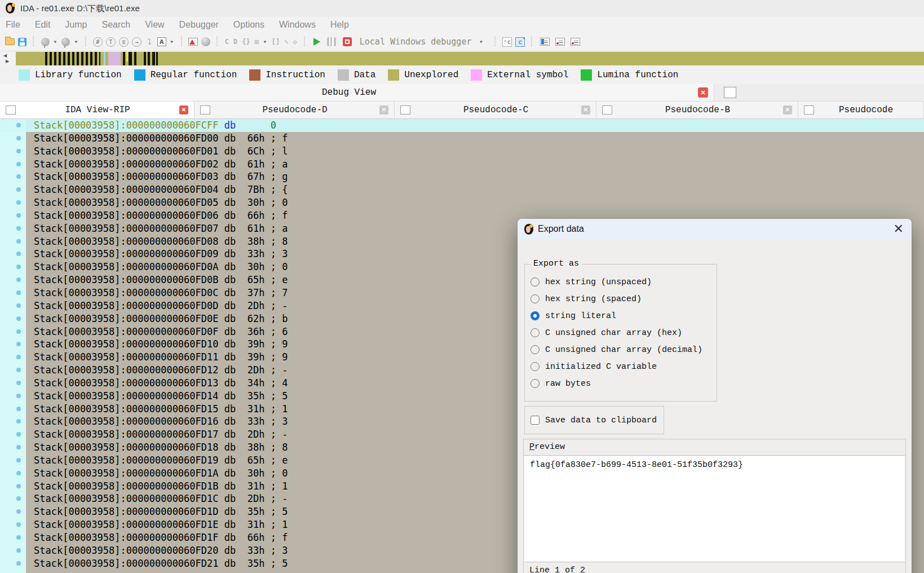 The height and width of the screenshot is (573, 924). What do you see at coordinates (76, 25) in the screenshot?
I see `menu-jump: Jump` at bounding box center [76, 25].